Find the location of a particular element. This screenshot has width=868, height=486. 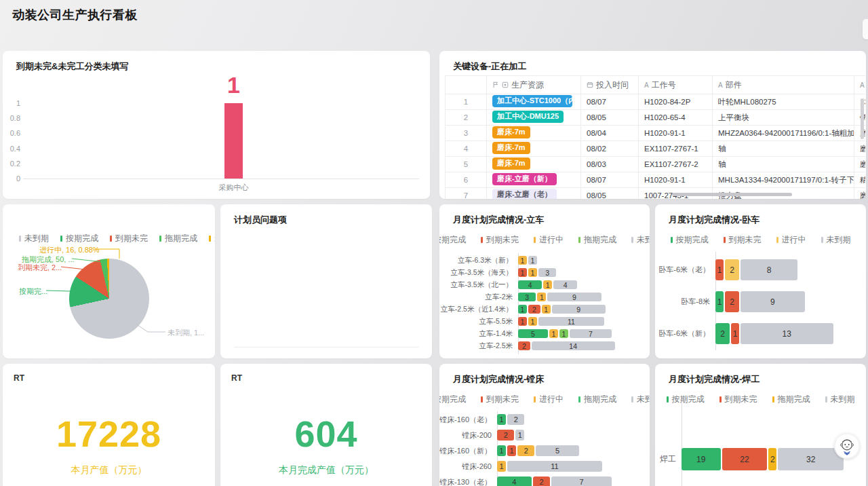

segment-due-incomplete: 22 is located at coordinates (745, 459).